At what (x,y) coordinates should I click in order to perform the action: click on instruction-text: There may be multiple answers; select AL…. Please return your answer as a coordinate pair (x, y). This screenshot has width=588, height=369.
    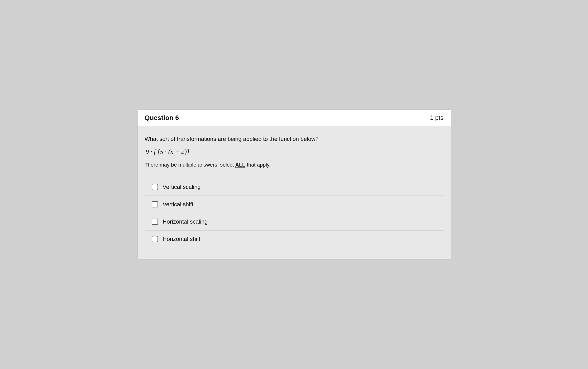
    Looking at the image, I should click on (294, 165).